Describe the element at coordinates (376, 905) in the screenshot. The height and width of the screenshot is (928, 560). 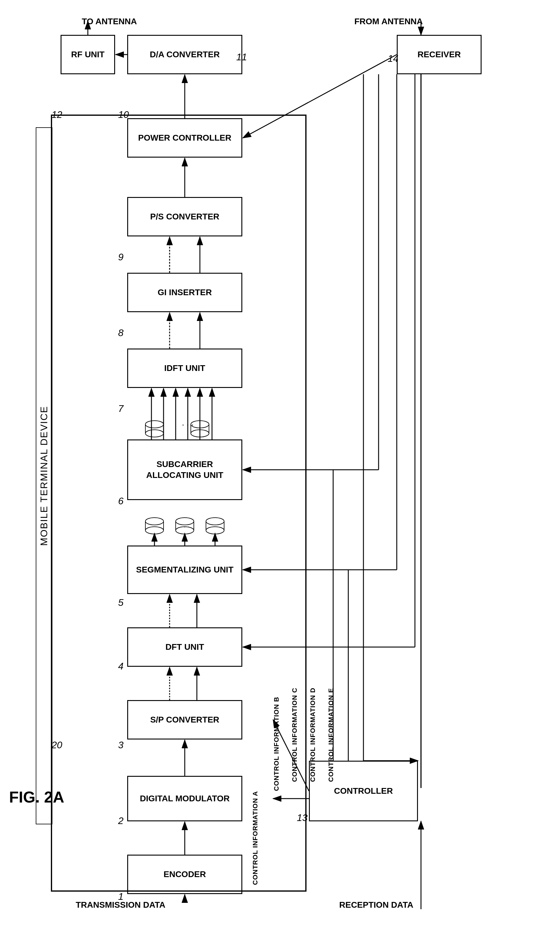
I see `reception-data-label: RECEPTION DATA` at that location.